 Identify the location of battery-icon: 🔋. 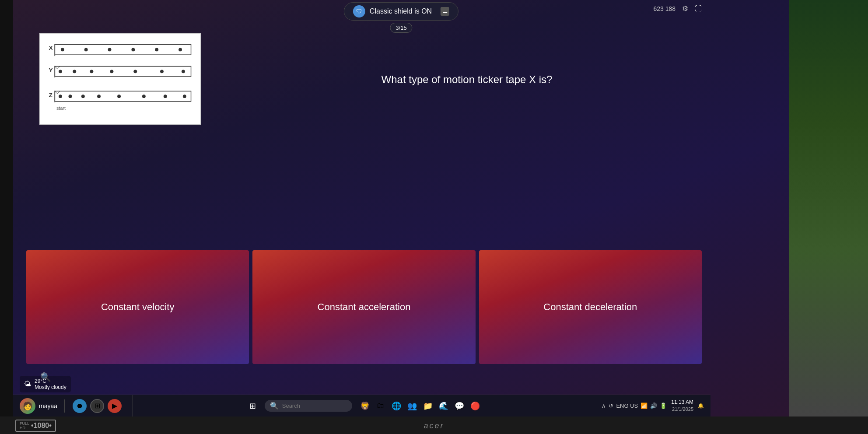
(663, 406).